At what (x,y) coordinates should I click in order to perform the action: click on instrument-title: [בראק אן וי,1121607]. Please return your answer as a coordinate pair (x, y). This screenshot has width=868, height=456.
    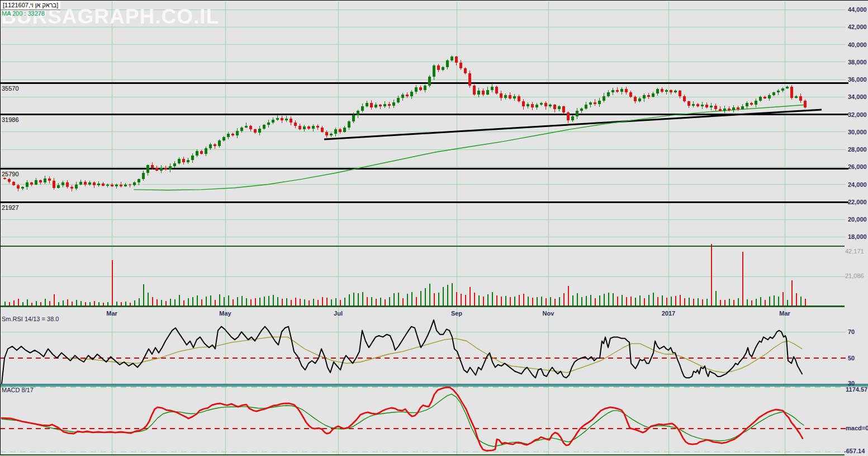
    Looking at the image, I should click on (30, 6).